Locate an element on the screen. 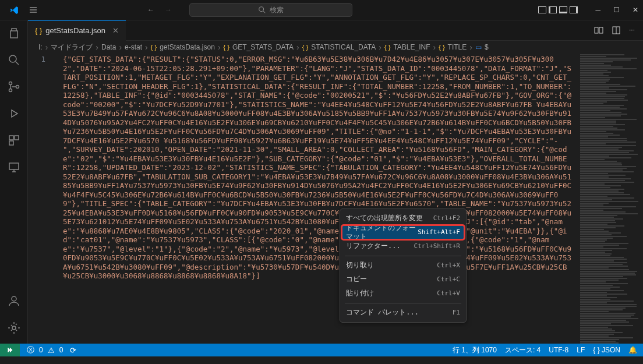 The height and width of the screenshot is (364, 643). language-mode: { } JSON is located at coordinates (607, 350).